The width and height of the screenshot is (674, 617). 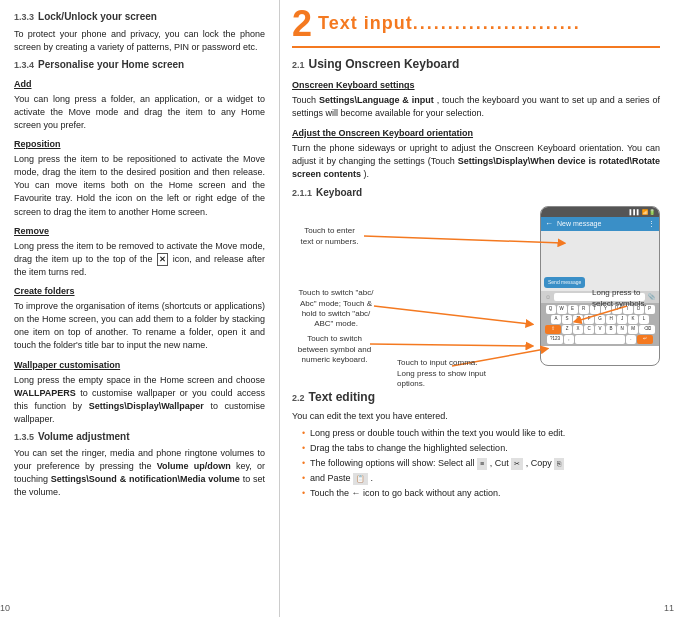 I want to click on nav-more: ⋮, so click(x=652, y=224).